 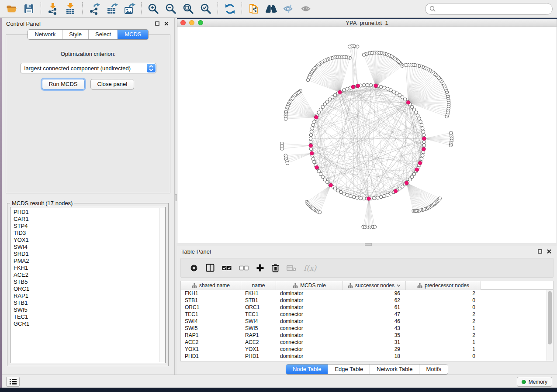 What do you see at coordinates (306, 9) in the screenshot?
I see `show-graphics-details-icon` at bounding box center [306, 9].